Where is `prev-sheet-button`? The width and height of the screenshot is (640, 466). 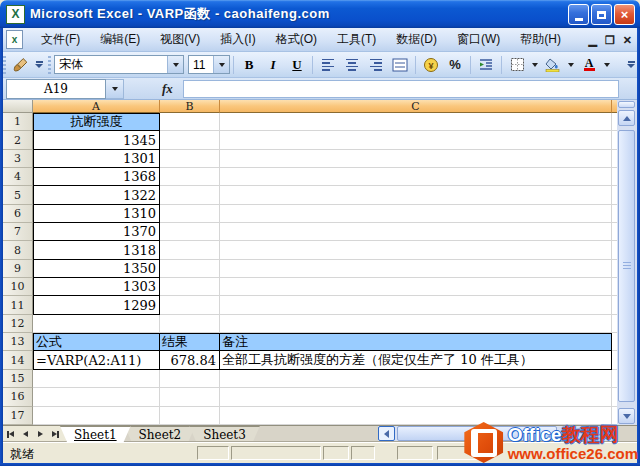
prev-sheet-button is located at coordinates (26, 434).